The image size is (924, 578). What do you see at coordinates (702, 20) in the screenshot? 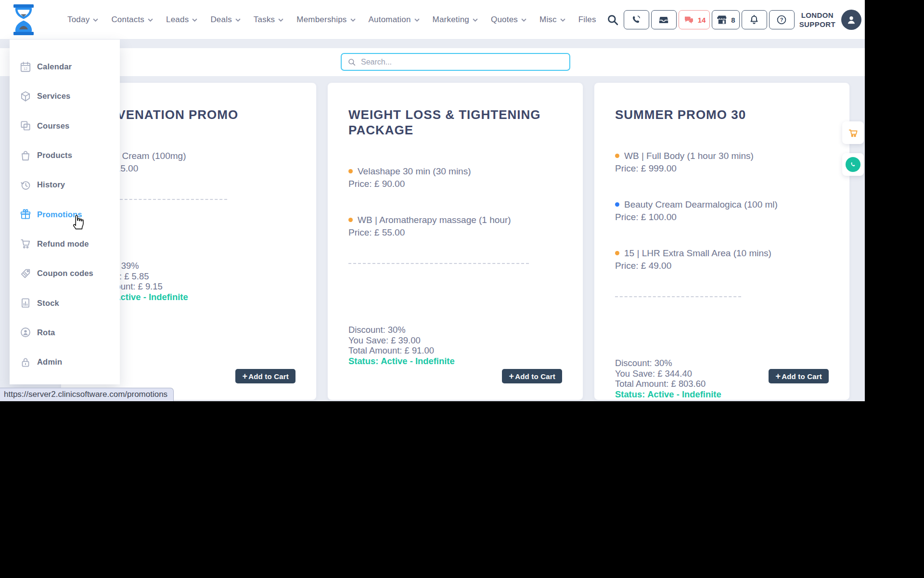
I see `chat-count-badge: 14` at bounding box center [702, 20].